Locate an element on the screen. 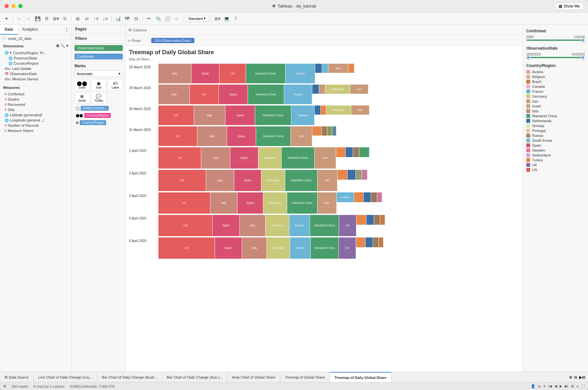 The height and width of the screenshot is (390, 588). measure-deaths: # Deaths is located at coordinates (36, 99).